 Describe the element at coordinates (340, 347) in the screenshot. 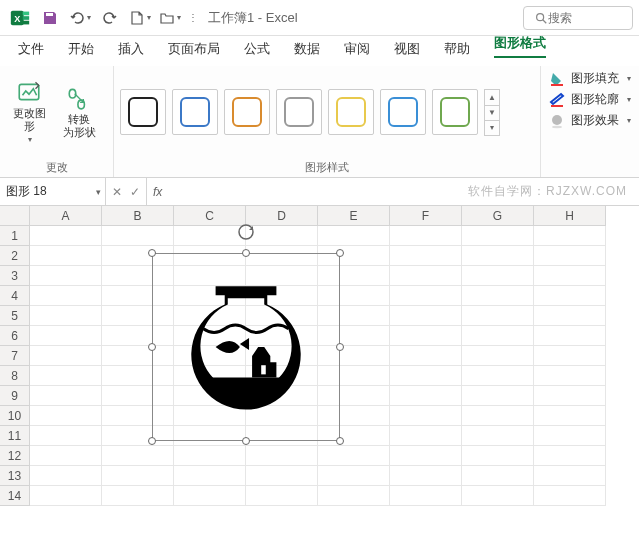

I see `resize-handle-r` at that location.